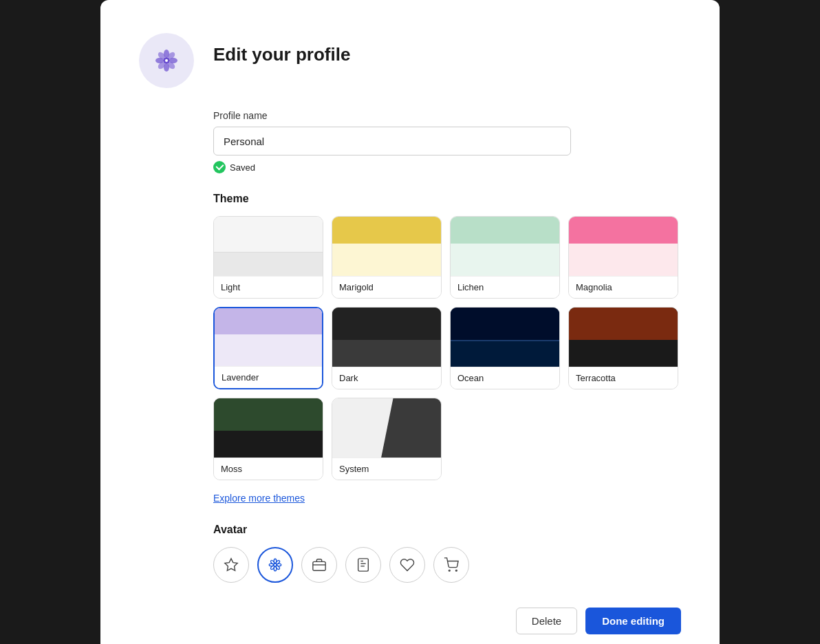 This screenshot has height=644, width=820. I want to click on briefcase-icon, so click(319, 565).